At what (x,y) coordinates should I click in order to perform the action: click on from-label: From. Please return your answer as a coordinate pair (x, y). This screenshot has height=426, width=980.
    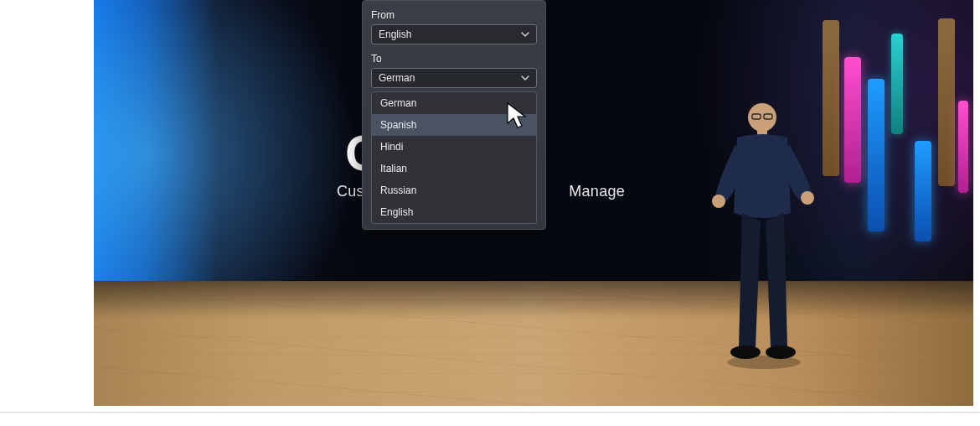
    Looking at the image, I should click on (454, 15).